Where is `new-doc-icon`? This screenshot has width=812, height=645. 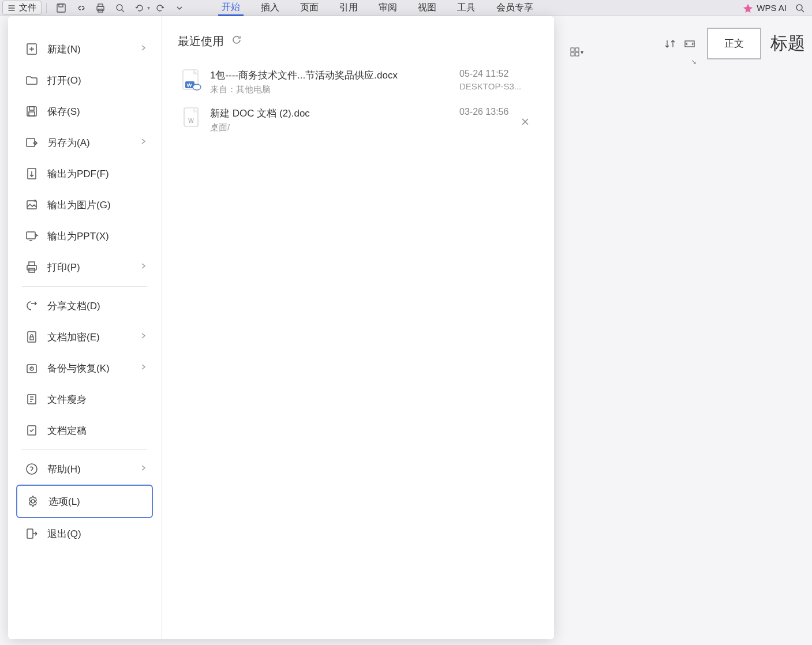
new-doc-icon is located at coordinates (32, 49).